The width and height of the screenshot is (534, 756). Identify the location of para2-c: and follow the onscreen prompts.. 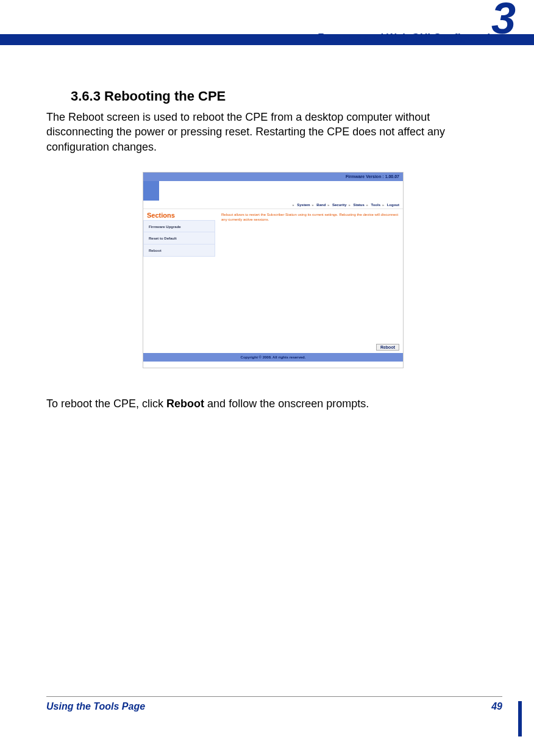
(287, 404).